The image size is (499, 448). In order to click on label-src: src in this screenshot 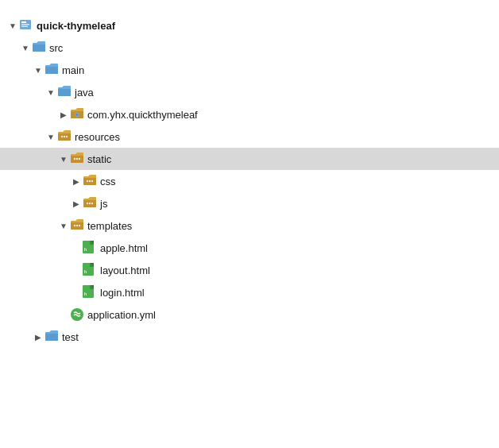, I will do `click(56, 48)`.